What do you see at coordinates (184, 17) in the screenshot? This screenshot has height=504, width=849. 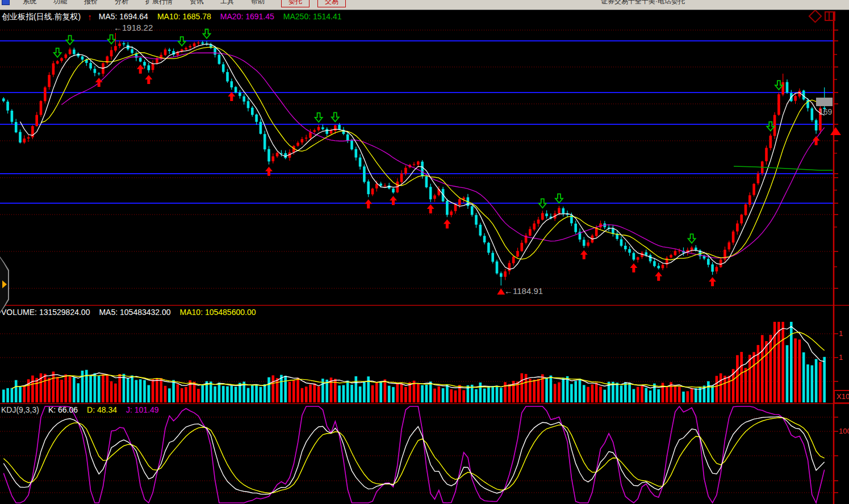 I see `ma10-value: MA10: 1685.78` at bounding box center [184, 17].